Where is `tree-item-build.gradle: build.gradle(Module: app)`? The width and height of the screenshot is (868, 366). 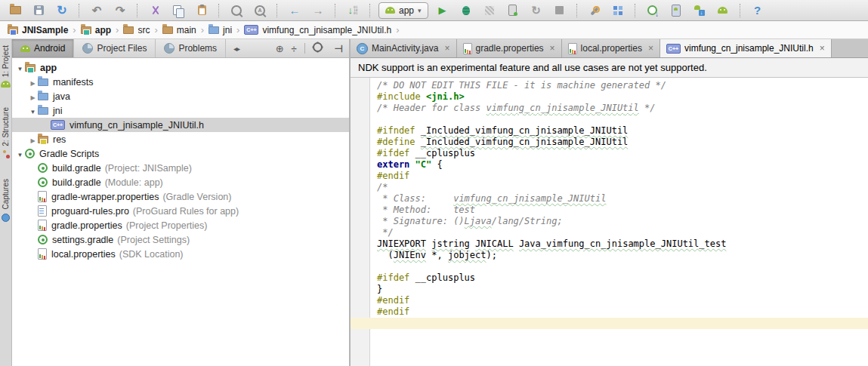 tree-item-build.gradle: build.gradle(Module: app) is located at coordinates (181, 183).